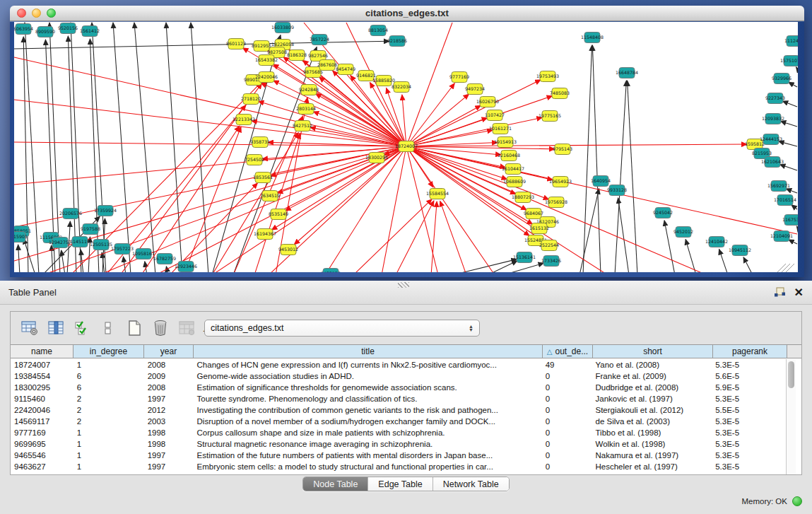 Image resolution: width=812 pixels, height=514 pixels. I want to click on table-cell: Structural magnetic resonance image aver…, so click(367, 444).